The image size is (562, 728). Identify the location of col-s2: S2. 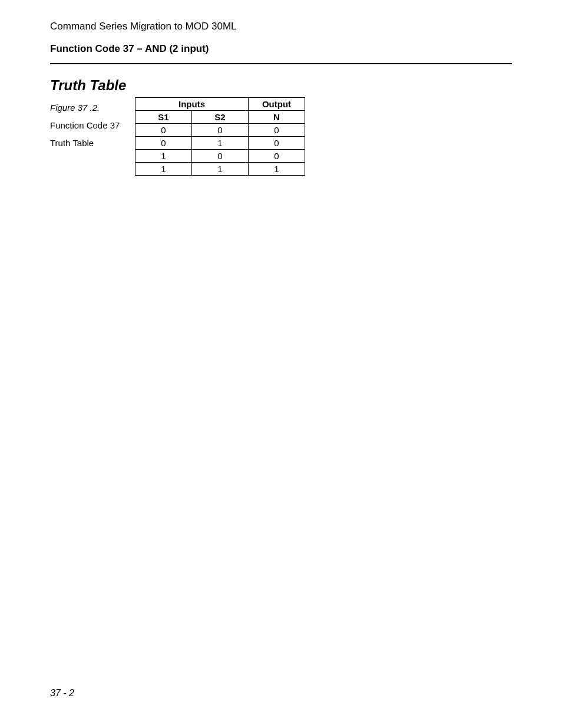
(220, 117).